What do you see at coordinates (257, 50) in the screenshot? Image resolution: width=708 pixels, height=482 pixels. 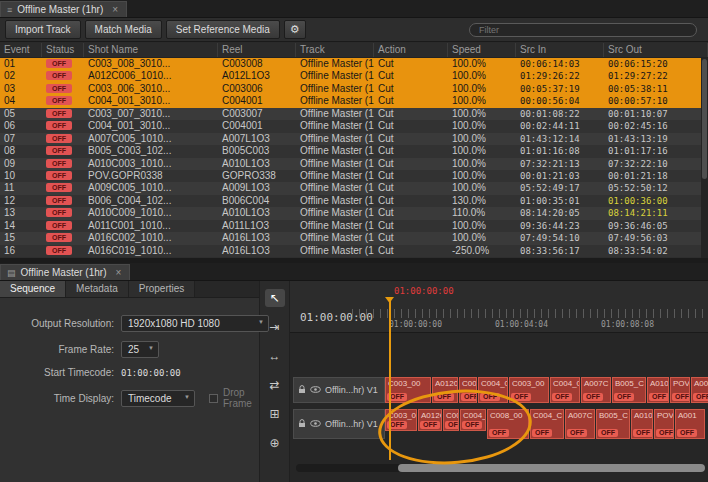 I see `column-header: Reel` at bounding box center [257, 50].